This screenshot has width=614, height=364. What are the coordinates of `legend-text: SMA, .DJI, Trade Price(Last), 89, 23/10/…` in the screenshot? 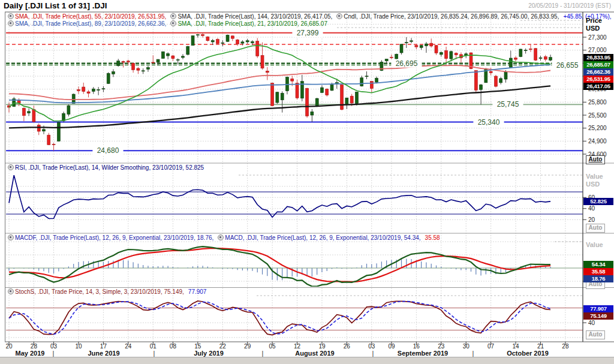 It's located at (91, 24).